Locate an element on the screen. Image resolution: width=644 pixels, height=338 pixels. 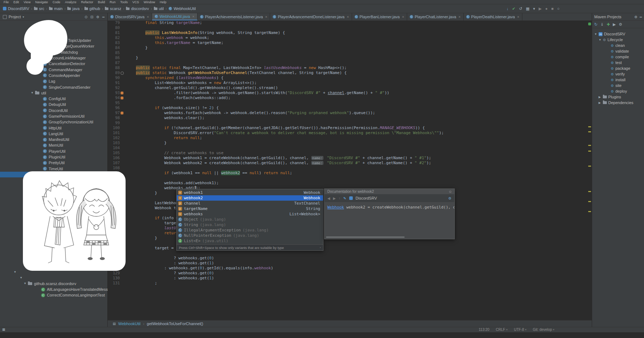
maven-item-plugins: ▶Plugins is located at coordinates (618, 97).